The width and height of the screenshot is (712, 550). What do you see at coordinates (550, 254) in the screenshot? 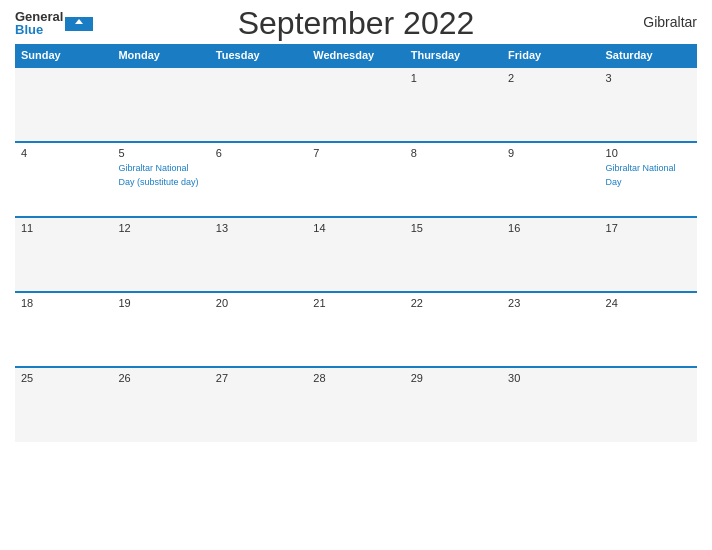
I see `calendar-cell: 16` at bounding box center [550, 254].